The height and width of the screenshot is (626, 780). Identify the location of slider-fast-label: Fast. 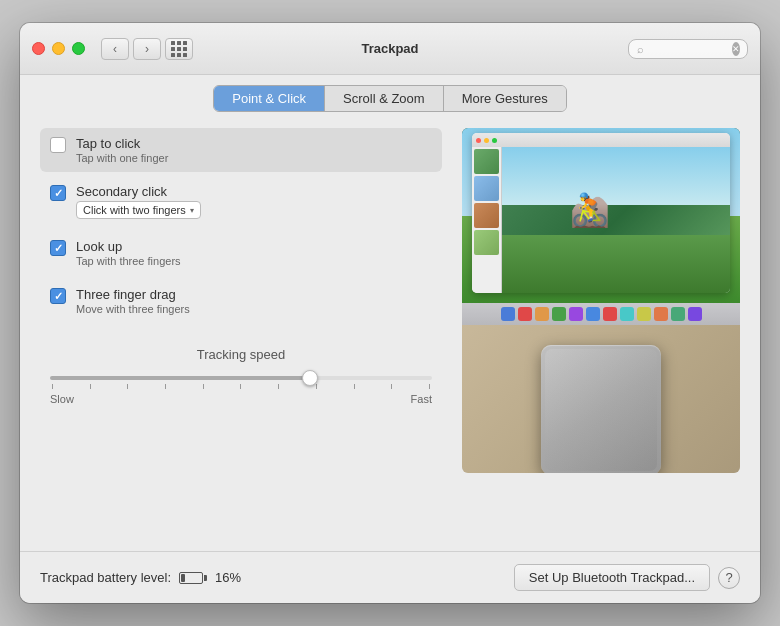
(422, 399).